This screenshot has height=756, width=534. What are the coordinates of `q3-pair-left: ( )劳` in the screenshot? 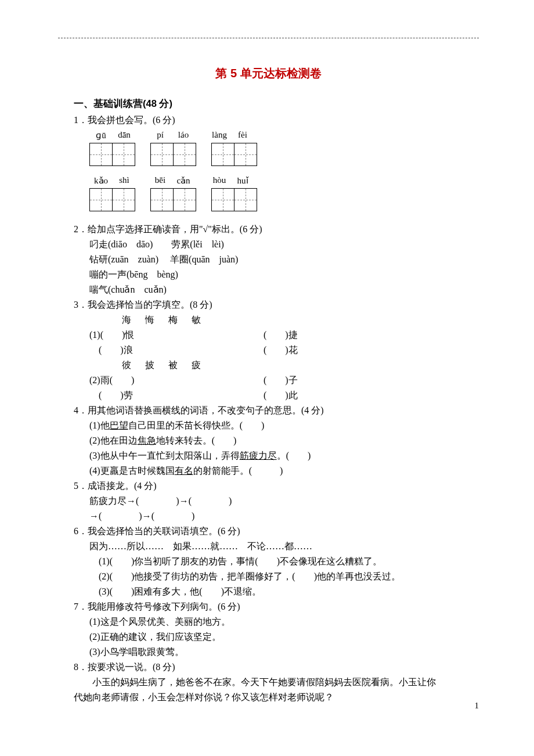 It's located at (176, 395).